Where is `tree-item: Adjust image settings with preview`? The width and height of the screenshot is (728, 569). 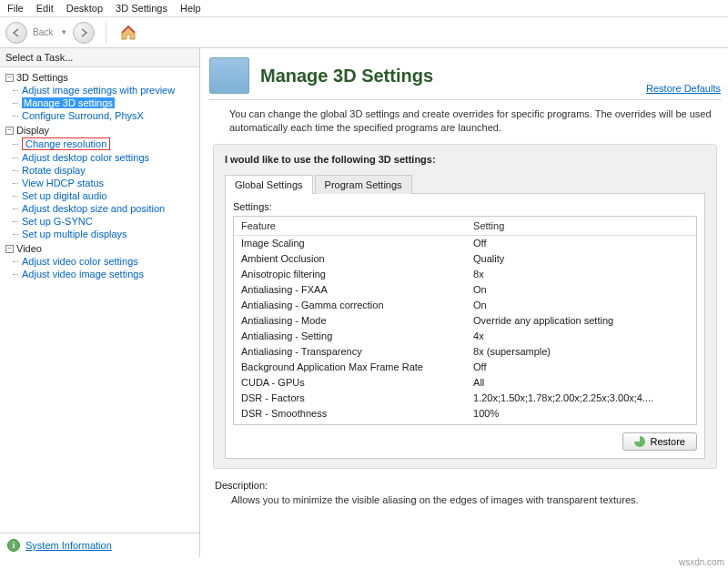 tree-item: Adjust image settings with preview is located at coordinates (100, 90).